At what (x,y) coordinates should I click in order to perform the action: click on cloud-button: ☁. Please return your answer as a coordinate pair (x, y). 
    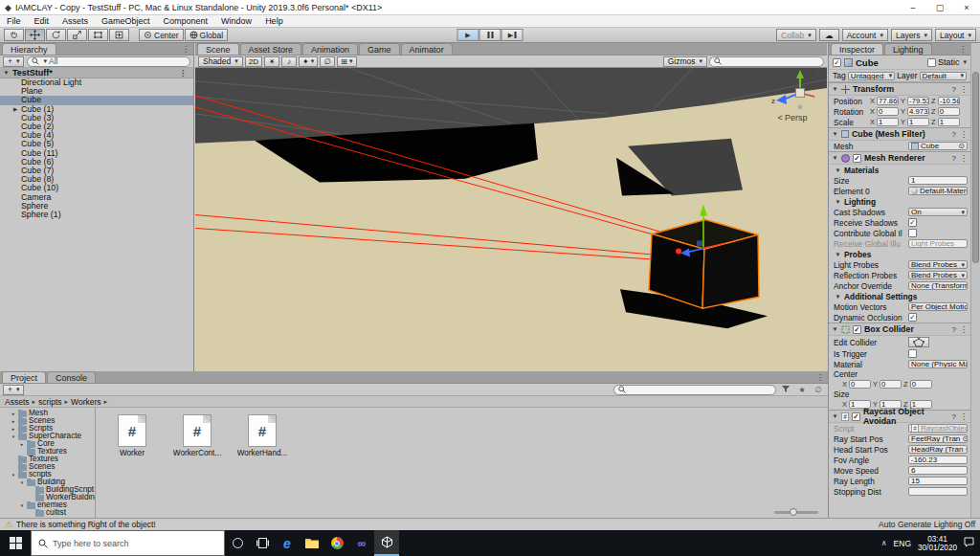
    Looking at the image, I should click on (829, 34).